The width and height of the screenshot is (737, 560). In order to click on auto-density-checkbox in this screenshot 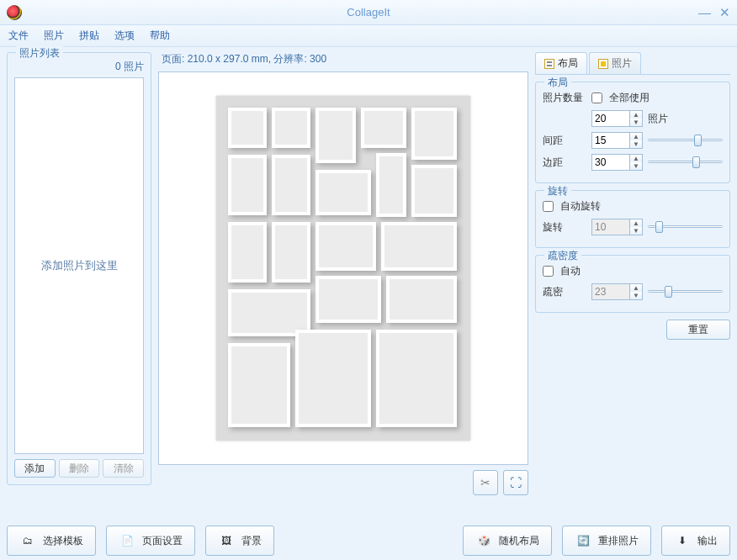, I will do `click(549, 271)`.